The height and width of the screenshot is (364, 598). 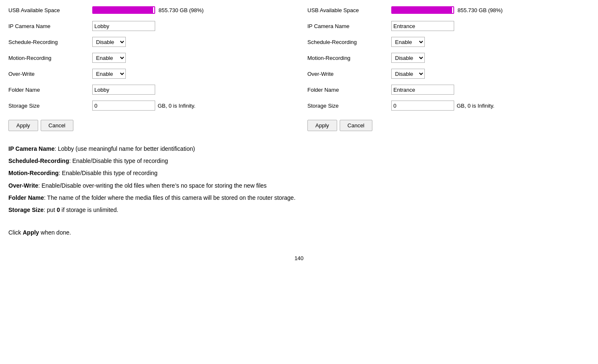 What do you see at coordinates (109, 58) in the screenshot?
I see `camera1-motion-select: Enable Disable` at bounding box center [109, 58].